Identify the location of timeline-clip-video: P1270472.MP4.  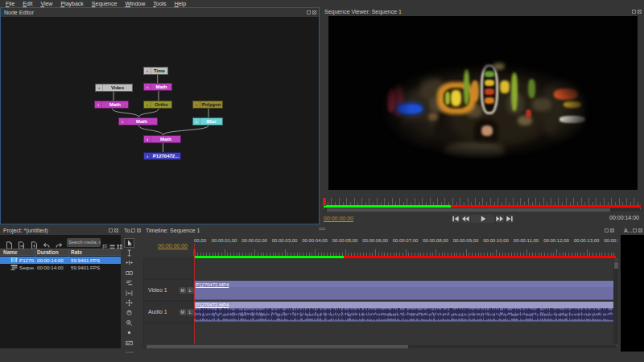
(405, 290).